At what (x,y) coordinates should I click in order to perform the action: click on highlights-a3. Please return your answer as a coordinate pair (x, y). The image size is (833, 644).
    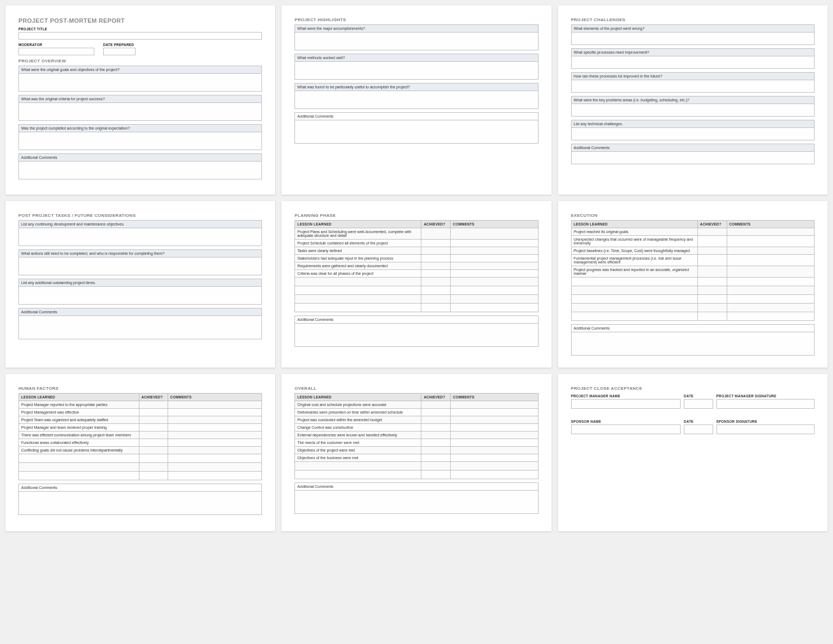
    Looking at the image, I should click on (416, 100).